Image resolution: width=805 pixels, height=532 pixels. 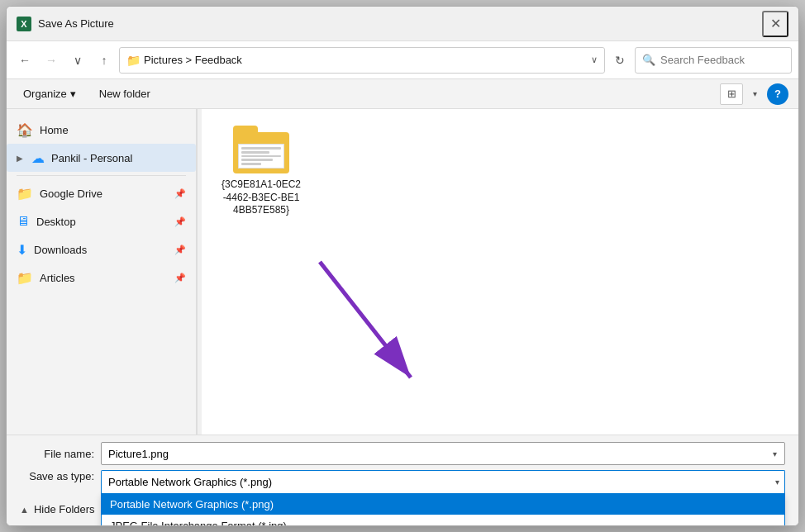 I want to click on organize-label: Organize, so click(x=45, y=94).